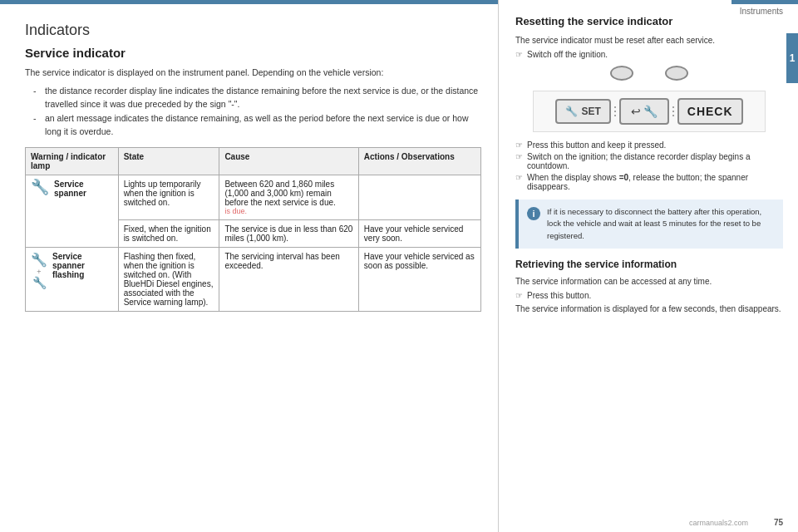  Describe the element at coordinates (254, 197) in the screenshot. I see `table-row-1a: 🔧 Service spanner Lights up temporarily …` at that location.